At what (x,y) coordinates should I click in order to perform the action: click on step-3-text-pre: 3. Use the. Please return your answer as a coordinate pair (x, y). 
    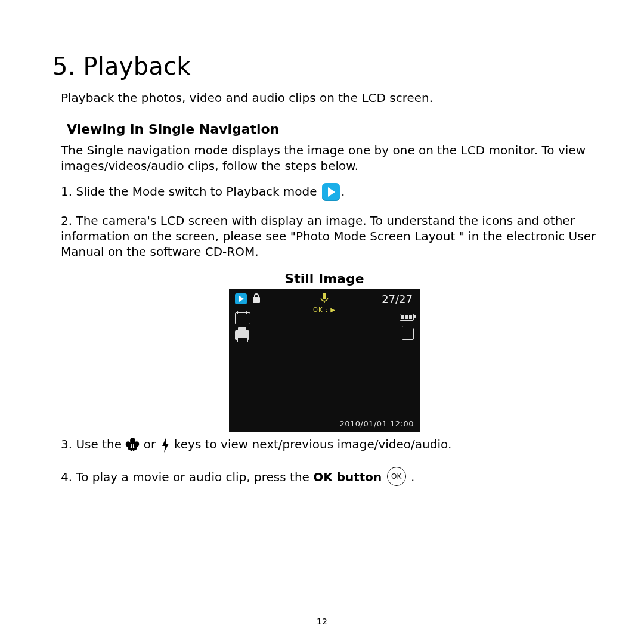
    Looking at the image, I should click on (93, 444).